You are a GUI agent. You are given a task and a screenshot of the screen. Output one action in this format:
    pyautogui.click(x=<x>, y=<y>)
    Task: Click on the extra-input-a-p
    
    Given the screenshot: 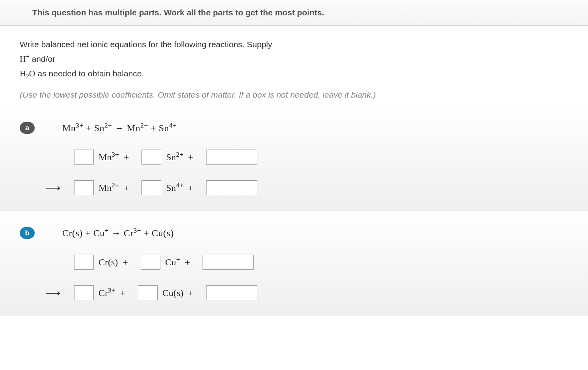 What is the action you would take?
    pyautogui.click(x=232, y=188)
    